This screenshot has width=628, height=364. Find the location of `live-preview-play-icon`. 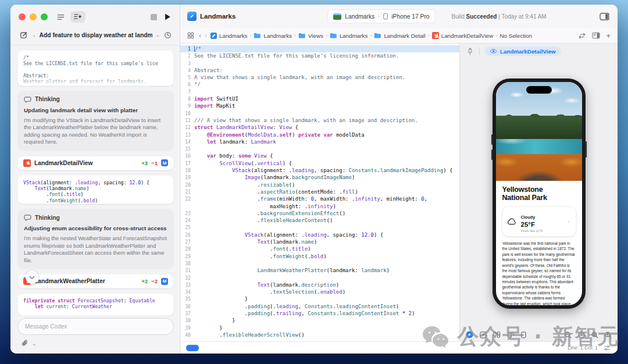

live-preview-play-icon is located at coordinates (470, 335).